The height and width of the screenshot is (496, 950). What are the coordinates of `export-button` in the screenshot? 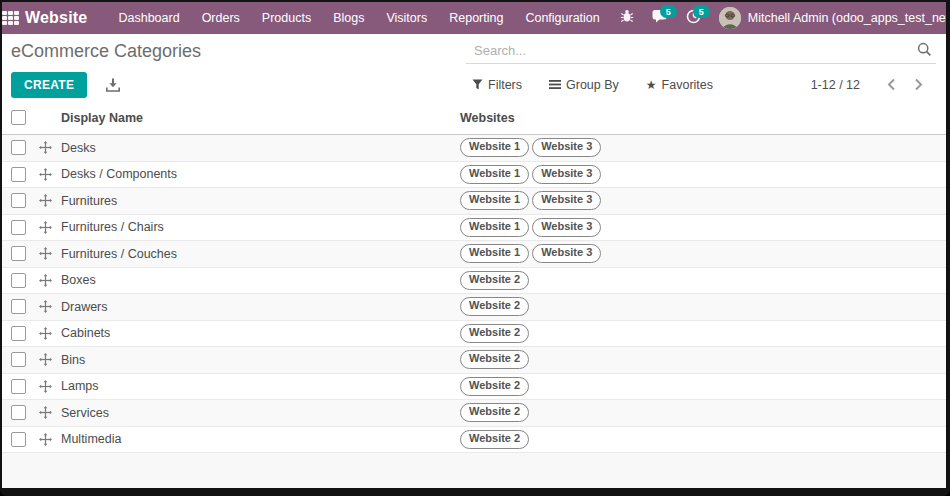 It's located at (113, 85).